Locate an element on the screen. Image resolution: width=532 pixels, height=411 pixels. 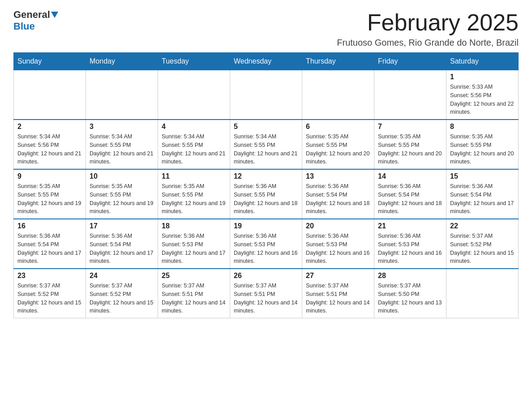
day-info: Sunrise: 5:33 AMSunset: 5:56 PMDaylight:… is located at coordinates (482, 99).